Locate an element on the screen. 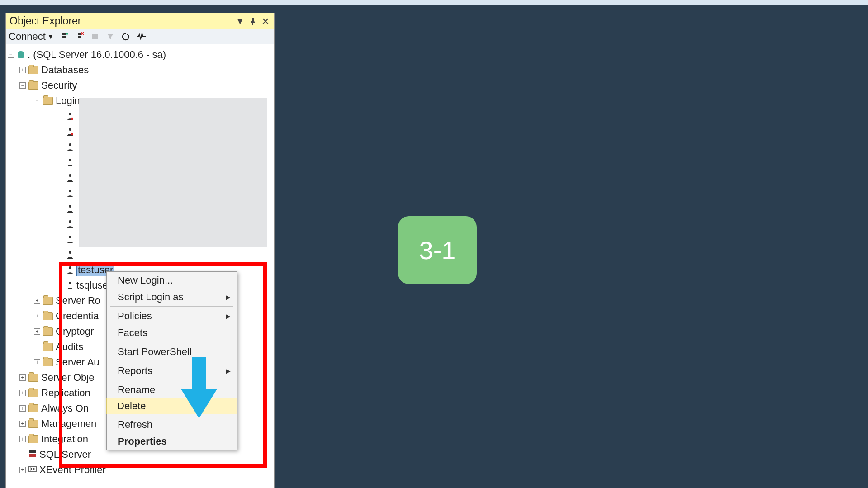  server-node: − . (SQL Server 16.0.1000.6 - sa) is located at coordinates (140, 55).